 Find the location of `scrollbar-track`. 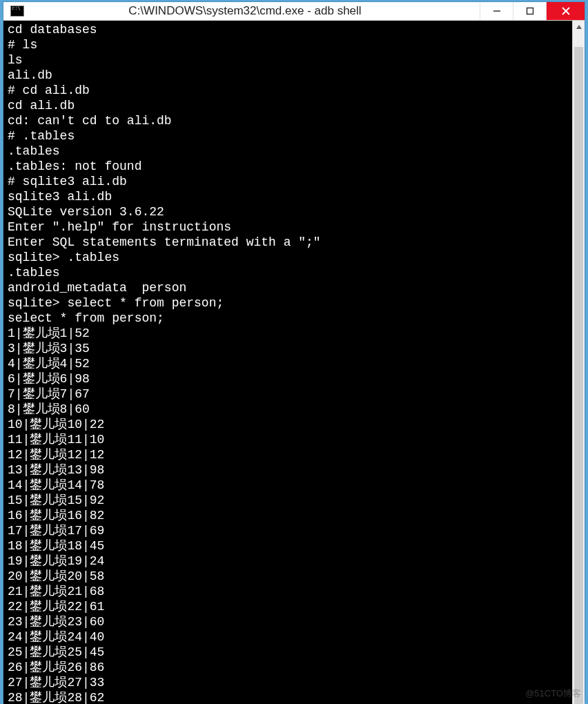

scrollbar-track is located at coordinates (578, 369).